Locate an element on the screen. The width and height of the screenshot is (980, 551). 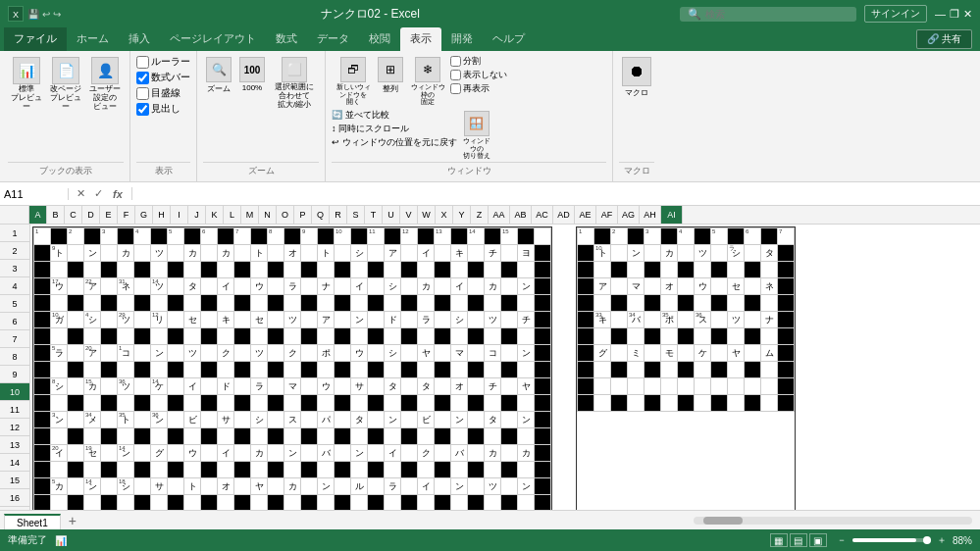
puzzle-cell-13-5: 14ン is located at coordinates (126, 453).